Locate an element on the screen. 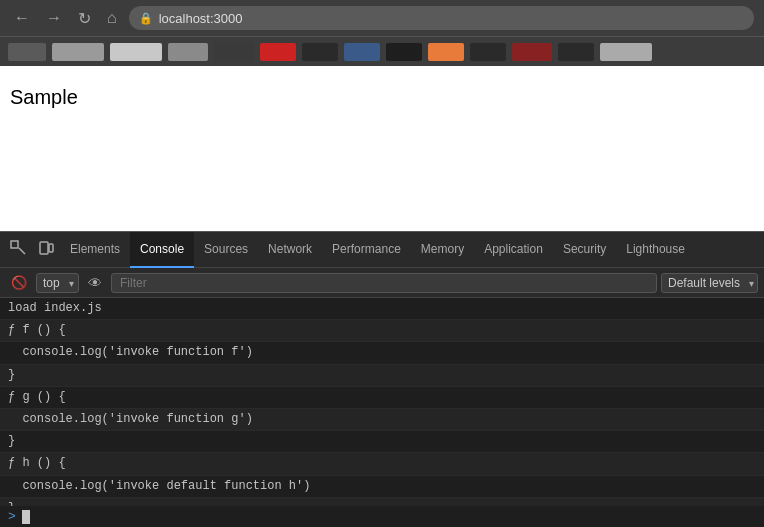 The height and width of the screenshot is (527, 764). console-line: console.log('invoke function f') is located at coordinates (382, 353).